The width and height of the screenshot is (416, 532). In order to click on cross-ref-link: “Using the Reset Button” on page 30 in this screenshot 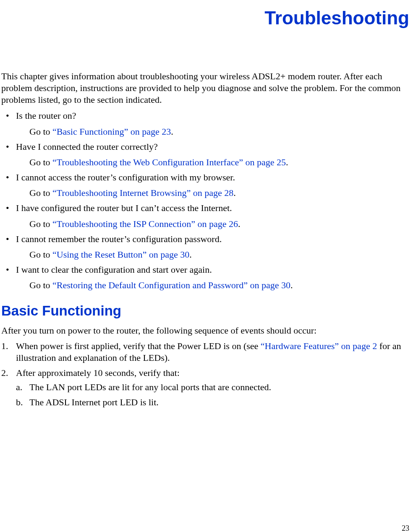, I will do `click(121, 254)`.